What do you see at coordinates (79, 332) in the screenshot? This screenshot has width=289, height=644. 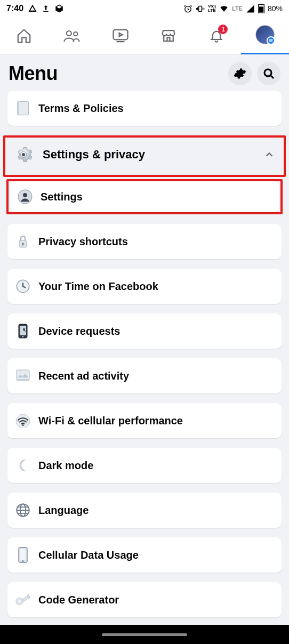 I see `menu-item-label: Device requests` at bounding box center [79, 332].